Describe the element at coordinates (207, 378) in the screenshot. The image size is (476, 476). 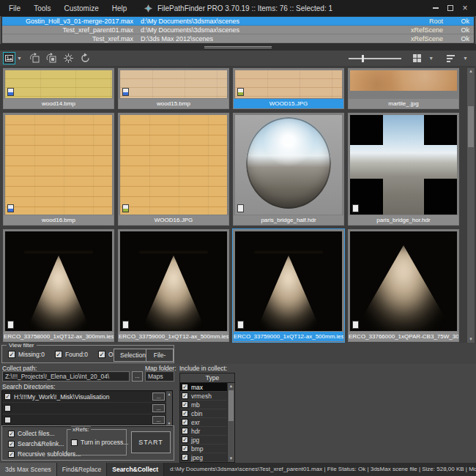
I see `type-column-header: Type` at that location.